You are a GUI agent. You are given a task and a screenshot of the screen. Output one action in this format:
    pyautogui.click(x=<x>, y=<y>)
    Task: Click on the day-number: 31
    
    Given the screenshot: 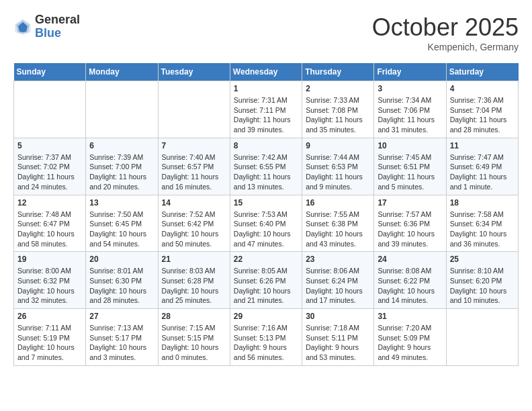 What is the action you would take?
    pyautogui.click(x=410, y=316)
    